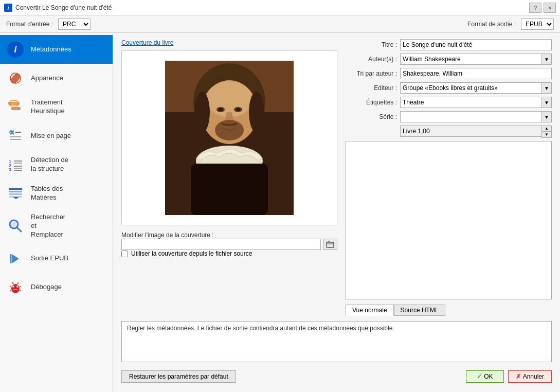 This screenshot has height=392, width=560. What do you see at coordinates (518, 377) in the screenshot?
I see `cancel-icon: ✗` at bounding box center [518, 377].